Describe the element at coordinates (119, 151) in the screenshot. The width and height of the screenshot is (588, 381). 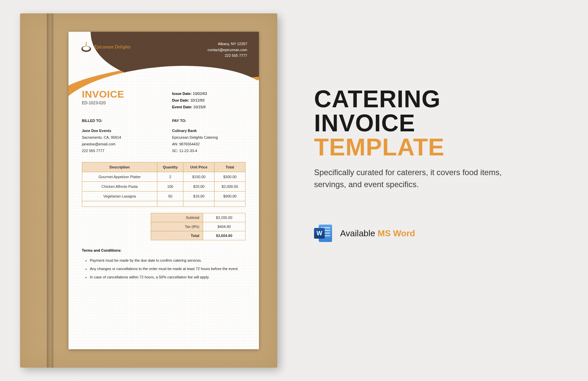
I see `billed-to-phone: 222 555 7777` at that location.